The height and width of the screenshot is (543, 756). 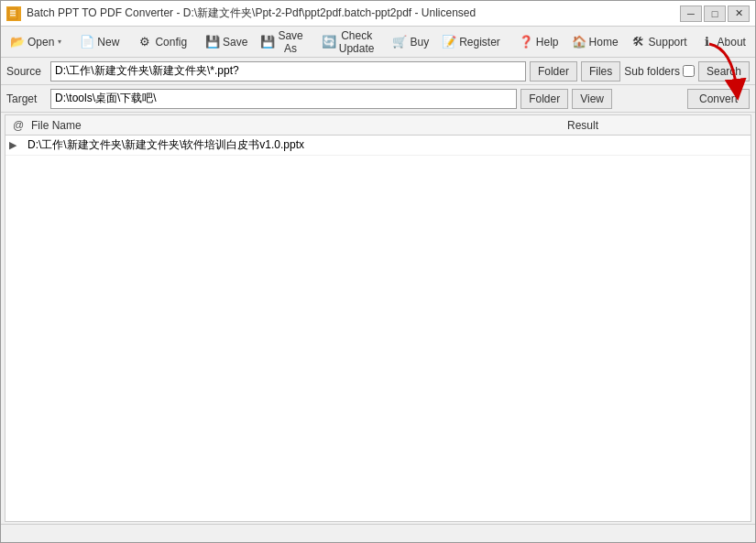 What do you see at coordinates (295, 145) in the screenshot?
I see `row-filename: D:\工作\新建文件夹\新建文件夹\软件培训白皮书v1.0.pptx` at bounding box center [295, 145].